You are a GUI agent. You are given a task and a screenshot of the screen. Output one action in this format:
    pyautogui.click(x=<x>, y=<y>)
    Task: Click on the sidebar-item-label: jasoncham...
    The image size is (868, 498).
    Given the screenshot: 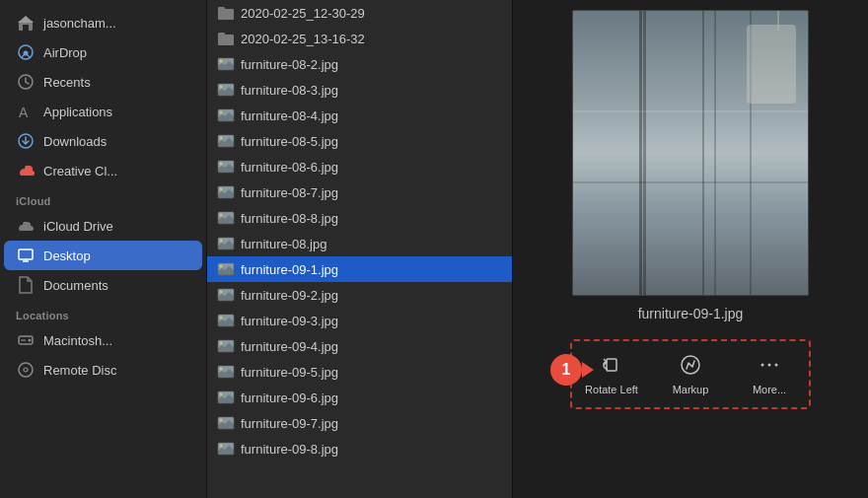 What is the action you would take?
    pyautogui.click(x=80, y=24)
    